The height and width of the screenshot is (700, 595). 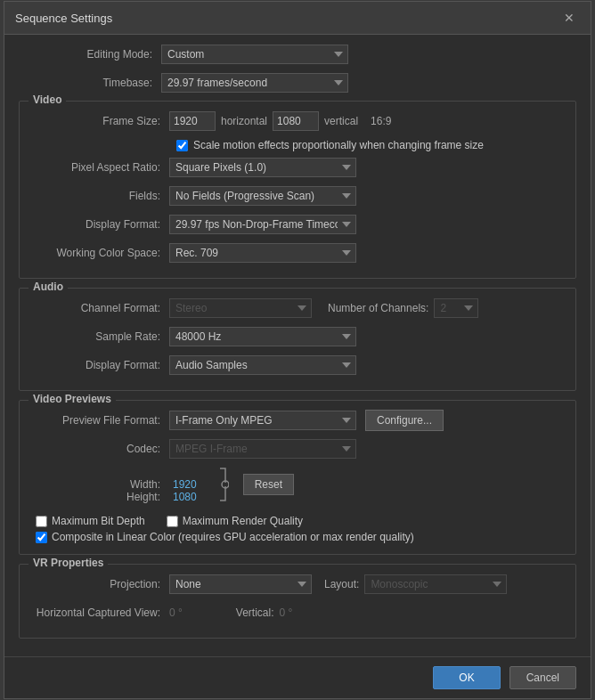 What do you see at coordinates (192, 121) in the screenshot?
I see `frame-width-input: 1920` at bounding box center [192, 121].